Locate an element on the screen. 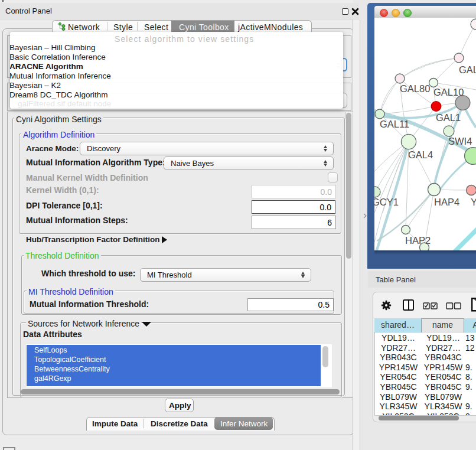  svg-text: GCY1 is located at coordinates (386, 202).